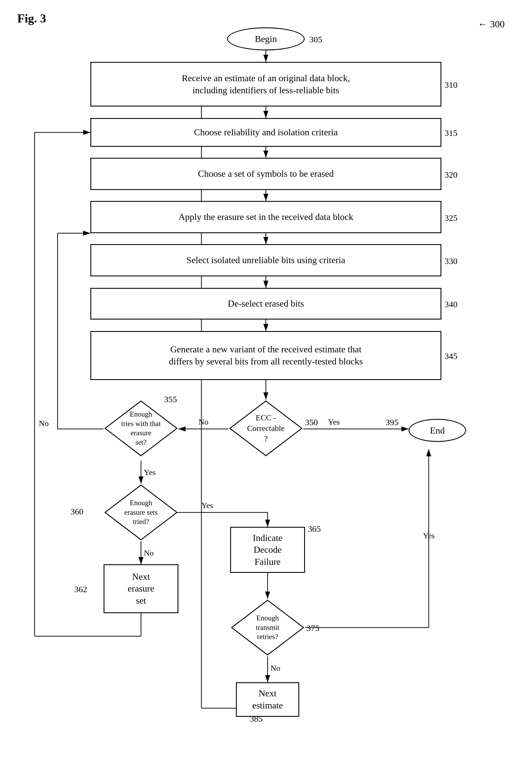 The width and height of the screenshot is (532, 779). What do you see at coordinates (141, 428) in the screenshot?
I see `node-355: Enoughtries with thaterasureset?` at bounding box center [141, 428].